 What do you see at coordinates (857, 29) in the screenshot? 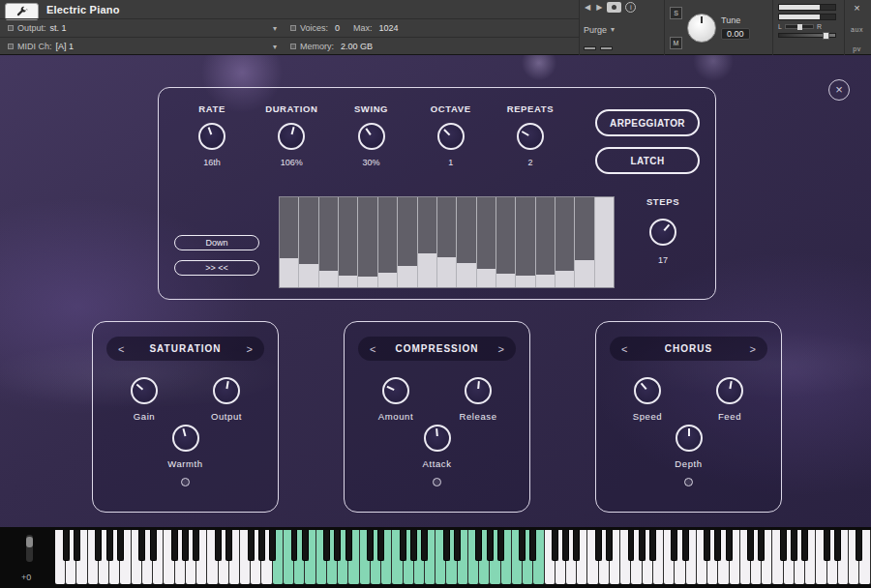
I see `aux-toggle: aux` at bounding box center [857, 29].